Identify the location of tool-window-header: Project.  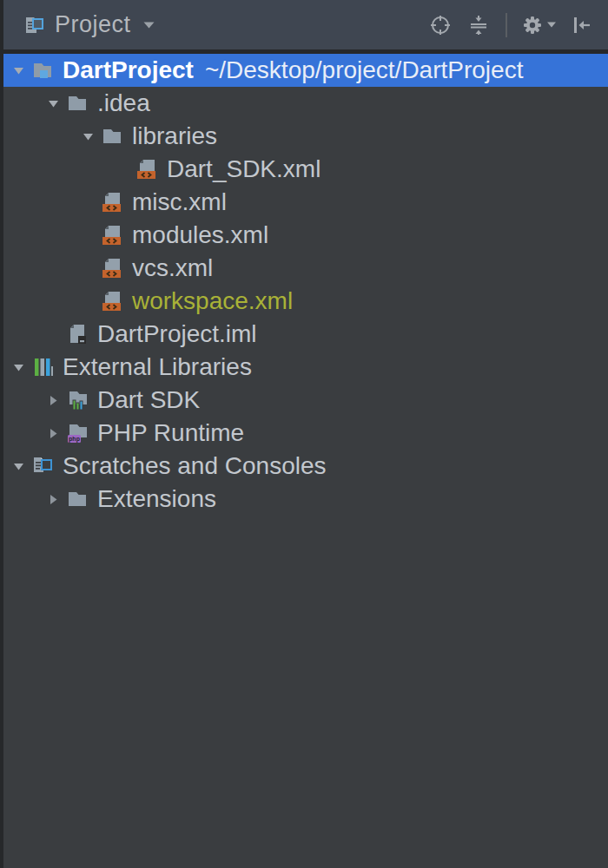
(304, 27).